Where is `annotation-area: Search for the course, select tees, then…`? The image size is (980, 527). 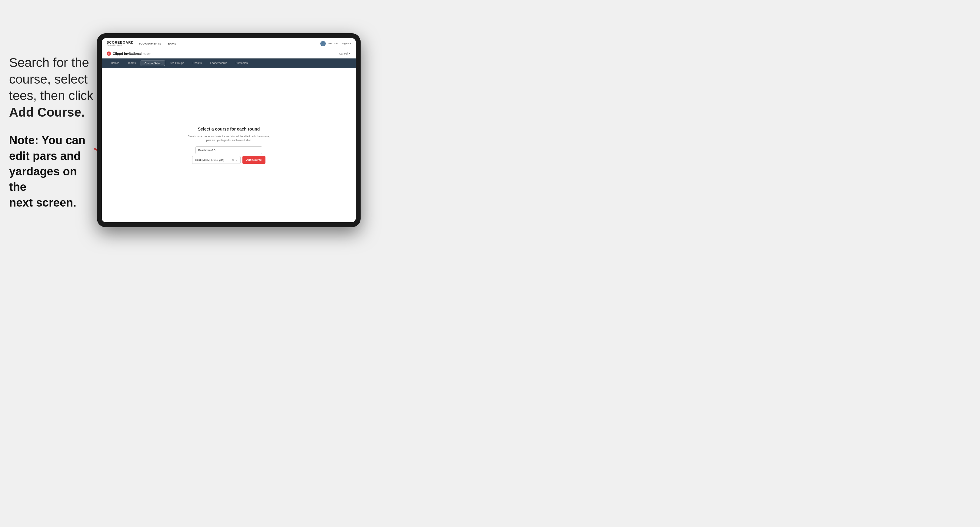 annotation-area: Search for the course, select tees, then… is located at coordinates (53, 132).